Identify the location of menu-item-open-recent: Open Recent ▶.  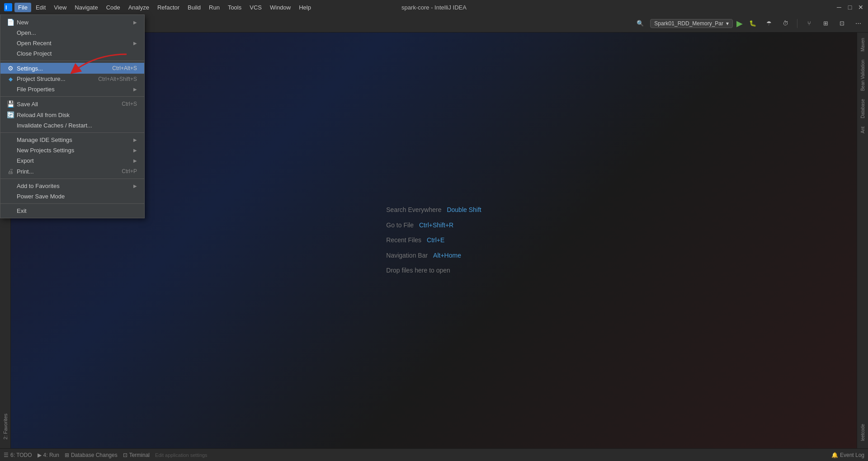
(72, 43).